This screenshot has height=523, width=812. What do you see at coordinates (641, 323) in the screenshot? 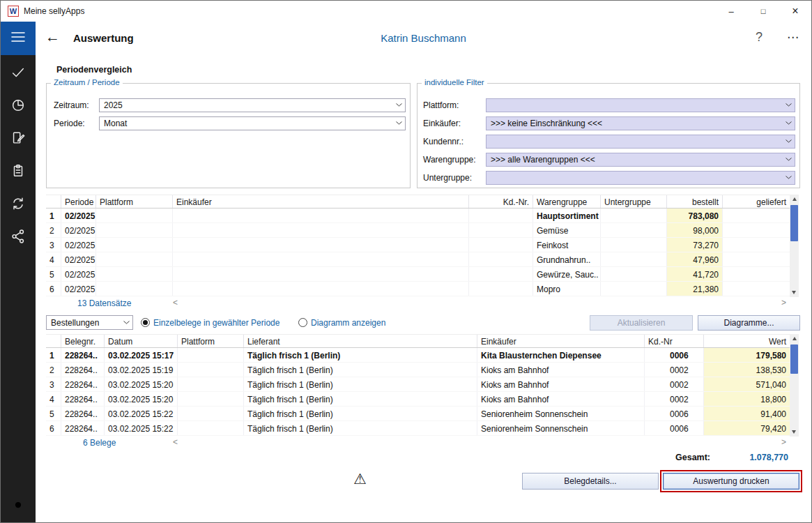
I see `aktualisieren-button: Aktualisieren` at bounding box center [641, 323].